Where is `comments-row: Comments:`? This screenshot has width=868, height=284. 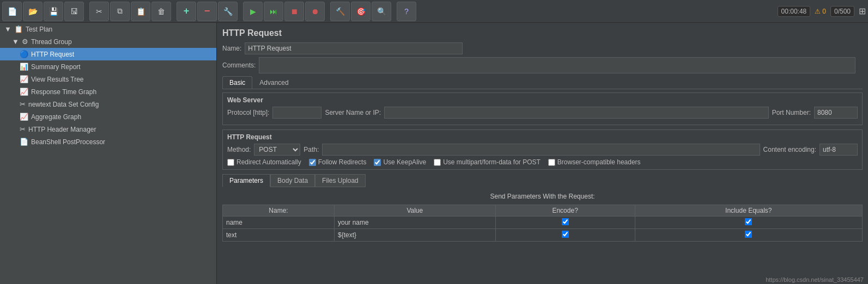
comments-row: Comments: is located at coordinates (543, 65).